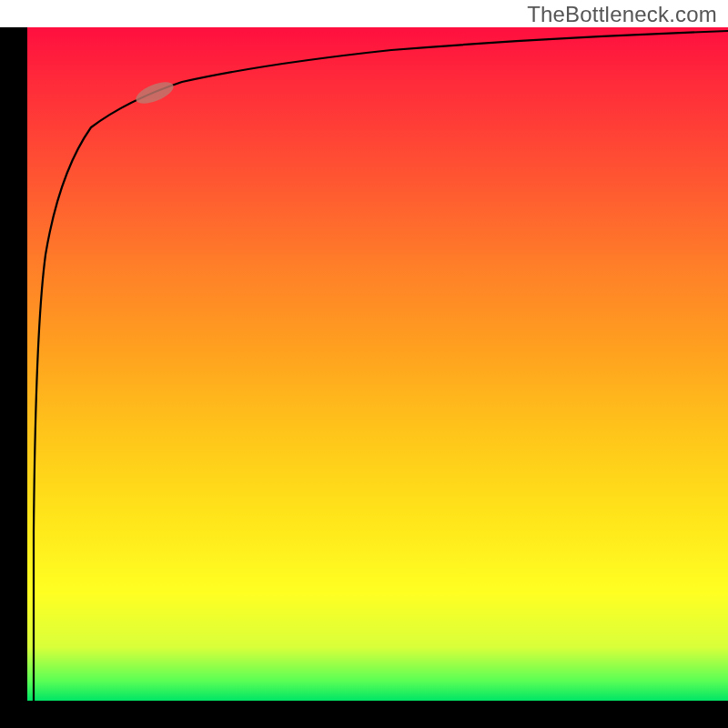 The width and height of the screenshot is (728, 728). What do you see at coordinates (14, 714) in the screenshot?
I see `axis-origin-corner` at bounding box center [14, 714].